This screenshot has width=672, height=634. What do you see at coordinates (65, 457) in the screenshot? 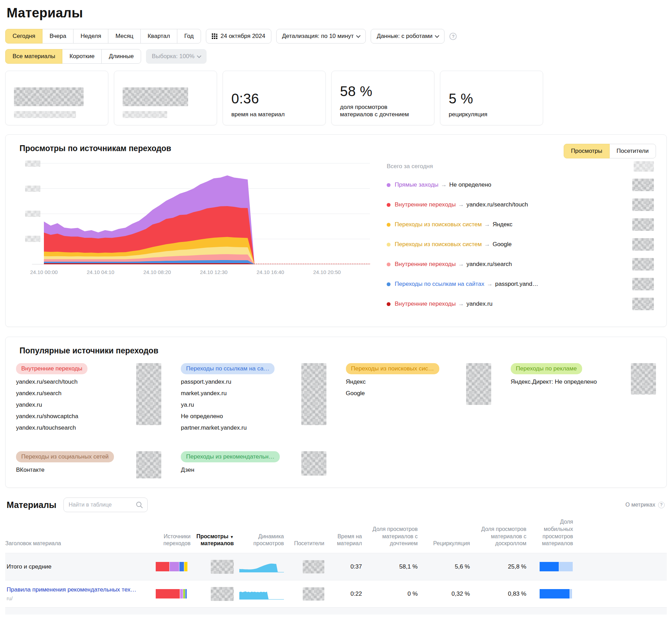
I see `source-category-badge: Переходы из социальных сетей` at bounding box center [65, 457].